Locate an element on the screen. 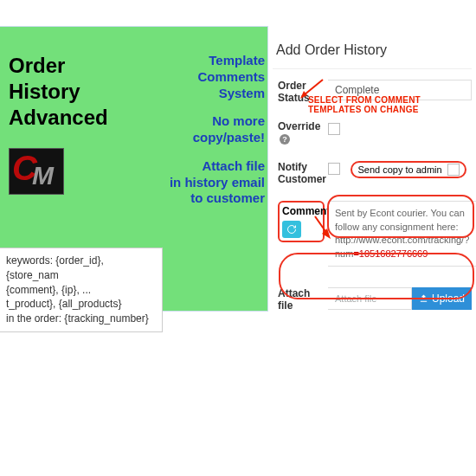 This screenshot has width=476, height=476. notify-checkbox is located at coordinates (334, 169).